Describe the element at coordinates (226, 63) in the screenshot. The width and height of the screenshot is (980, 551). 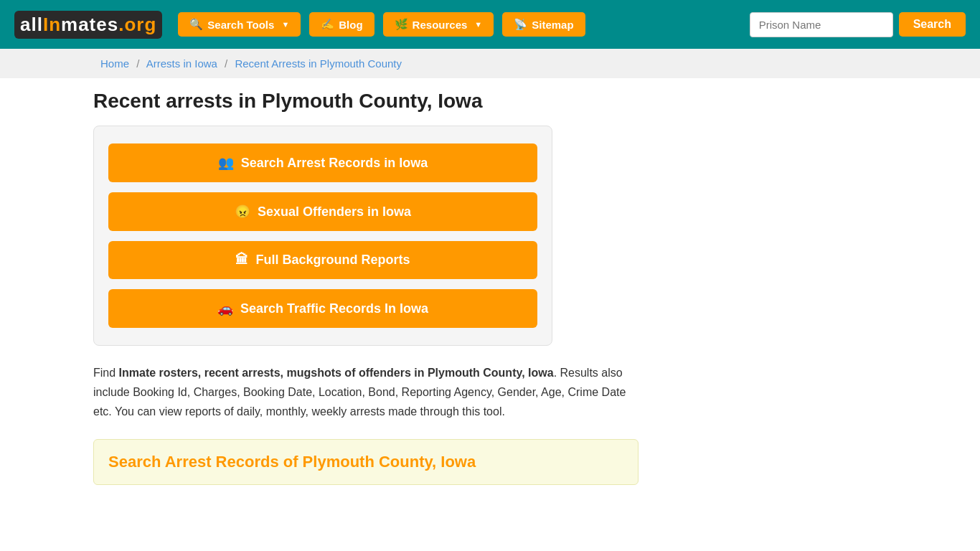
I see `breadcrumb-sep-2: /` at that location.